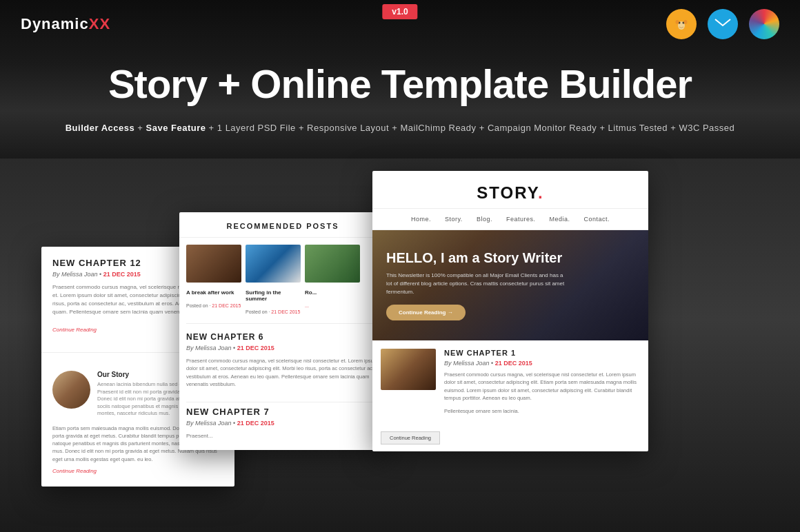  What do you see at coordinates (283, 337) in the screenshot?
I see `chapter6-title: NEW CHAPTER 6` at bounding box center [283, 337].